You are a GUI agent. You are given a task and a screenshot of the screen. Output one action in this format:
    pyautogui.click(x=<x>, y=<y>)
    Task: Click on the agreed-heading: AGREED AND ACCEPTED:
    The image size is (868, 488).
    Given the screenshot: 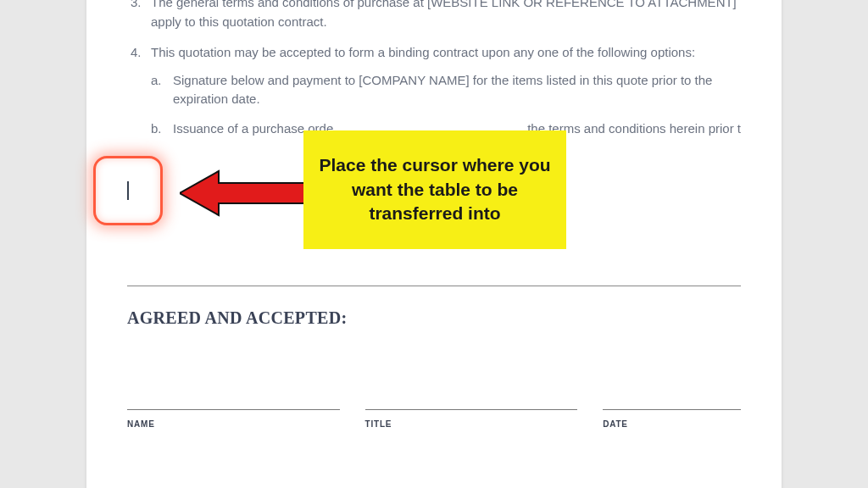 What is the action you would take?
    pyautogui.click(x=434, y=319)
    